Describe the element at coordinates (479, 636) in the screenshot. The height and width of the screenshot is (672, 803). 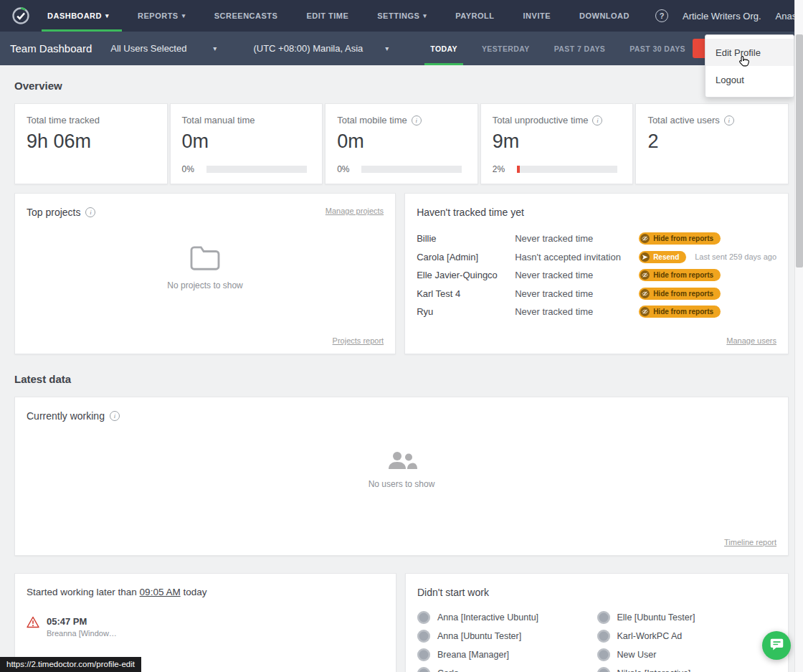
I see `user-name: Anna [Ubuntu Tester]` at that location.